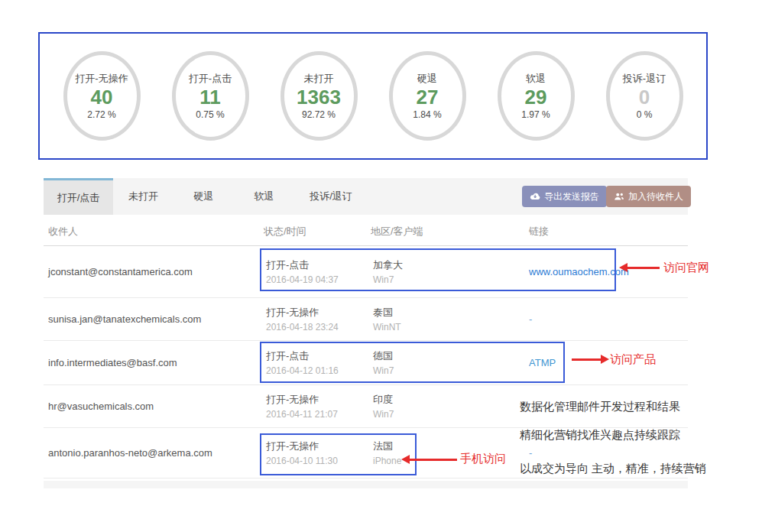 This screenshot has width=775, height=532. What do you see at coordinates (543, 362) in the screenshot?
I see `product-link: ATMP` at bounding box center [543, 362].